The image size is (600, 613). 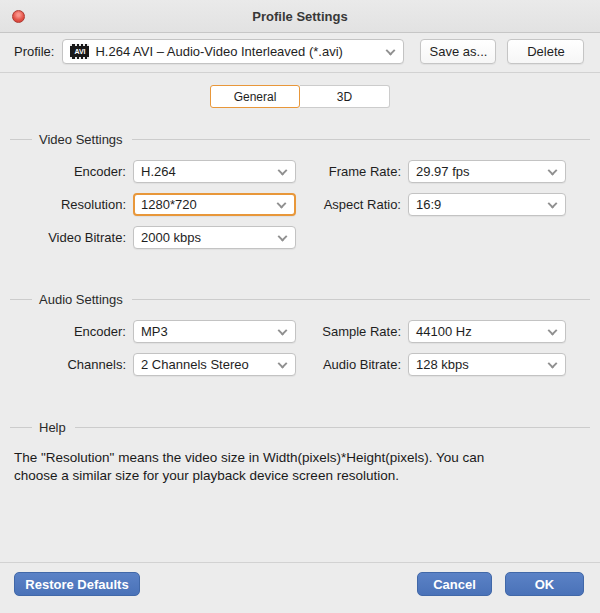 What do you see at coordinates (345, 96) in the screenshot?
I see `tab-3d: 3D` at bounding box center [345, 96].